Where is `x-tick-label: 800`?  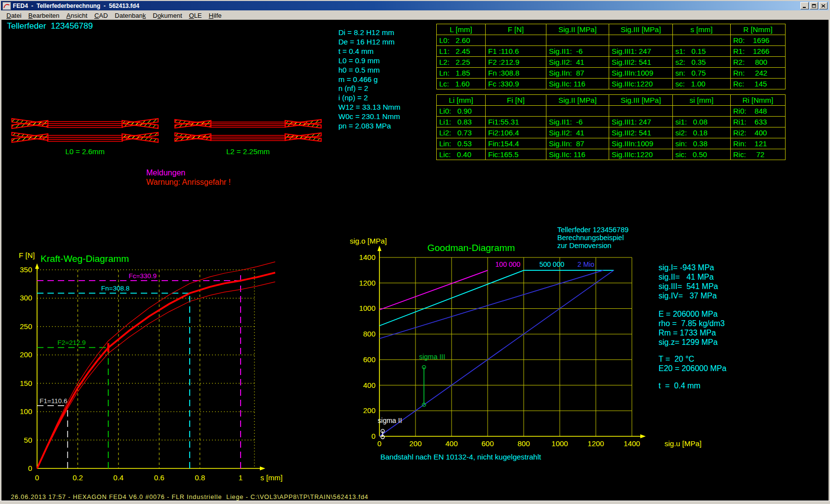
x-tick-label: 800 is located at coordinates (524, 444).